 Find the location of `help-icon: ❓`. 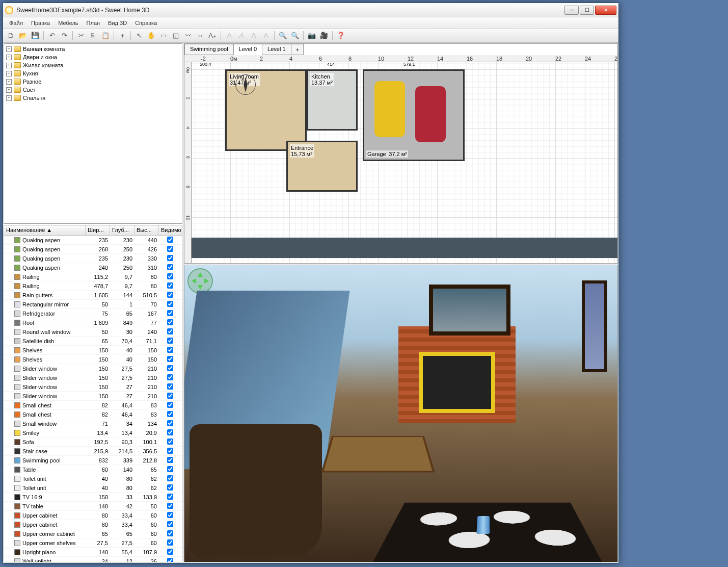

help-icon: ❓ is located at coordinates (341, 36).